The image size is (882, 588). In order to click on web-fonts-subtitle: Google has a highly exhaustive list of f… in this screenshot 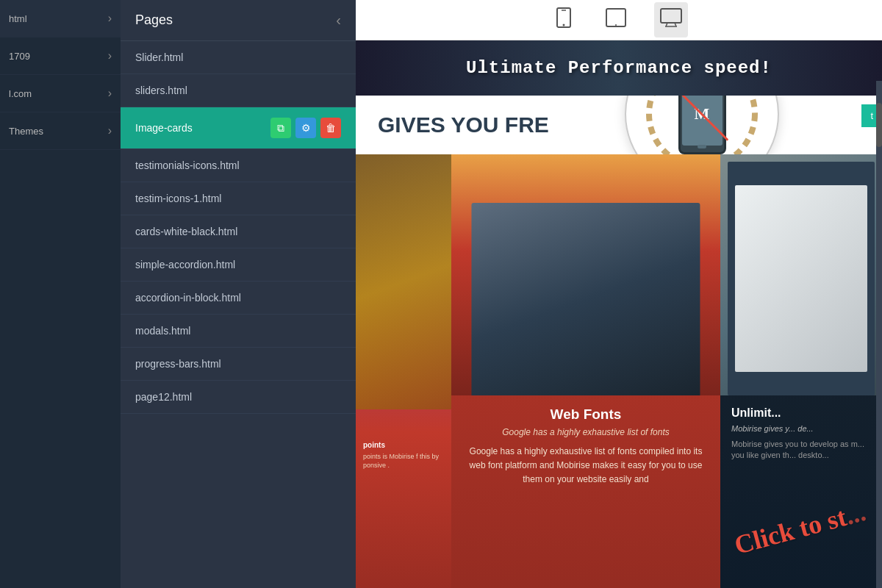, I will do `click(586, 432)`.